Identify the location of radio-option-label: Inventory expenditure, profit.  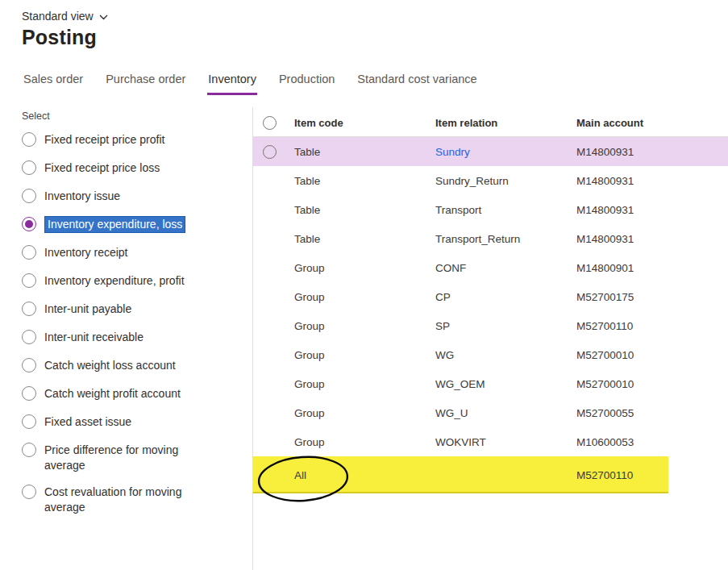
(114, 281).